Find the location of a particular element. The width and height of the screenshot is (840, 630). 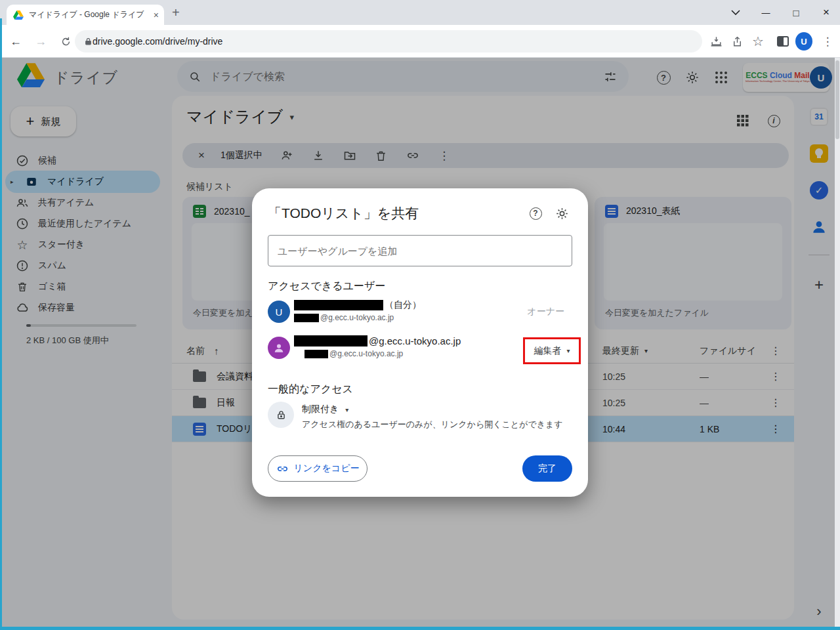

site-lock-icon is located at coordinates (88, 42).